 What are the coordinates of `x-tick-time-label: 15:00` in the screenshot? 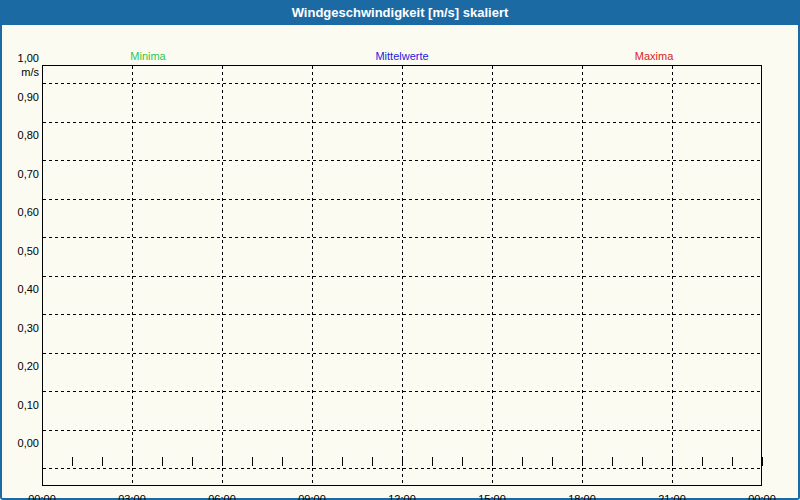 It's located at (492, 496).